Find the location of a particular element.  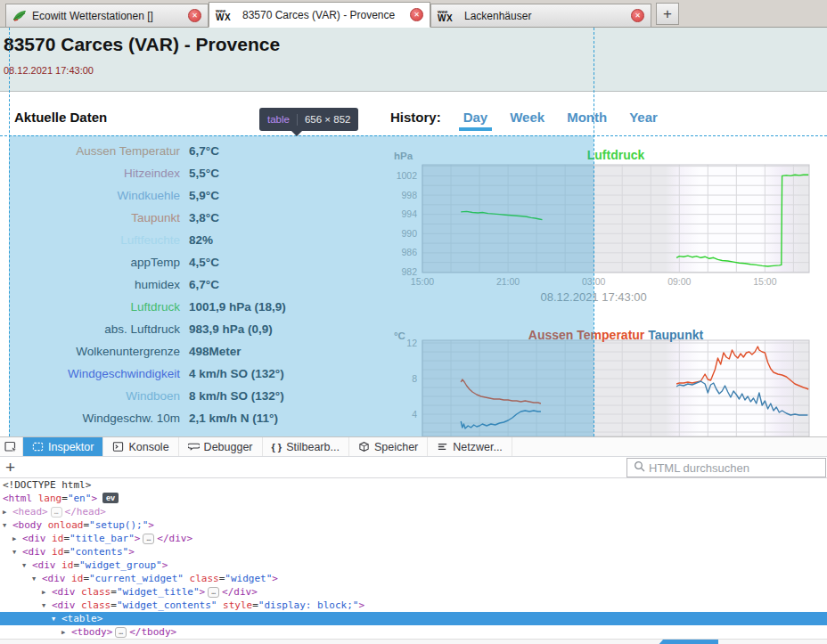

markup-line: ▶<tbody>…</tbody> is located at coordinates (414, 632).